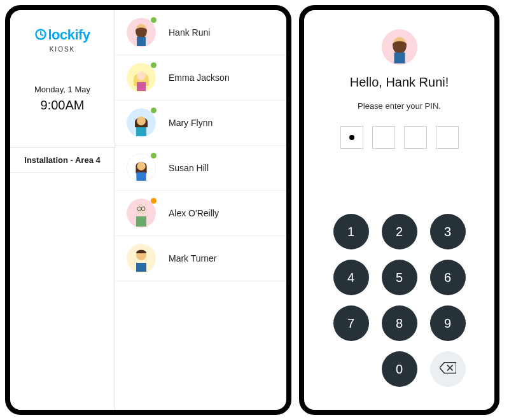 This screenshot has width=509, height=420. I want to click on datetime-block: Monday, 1 May 9:00AM, so click(62, 99).